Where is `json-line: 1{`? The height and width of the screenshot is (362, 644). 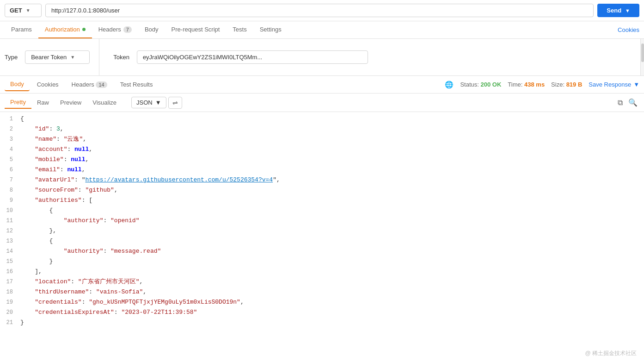 json-line: 1{ is located at coordinates (322, 119).